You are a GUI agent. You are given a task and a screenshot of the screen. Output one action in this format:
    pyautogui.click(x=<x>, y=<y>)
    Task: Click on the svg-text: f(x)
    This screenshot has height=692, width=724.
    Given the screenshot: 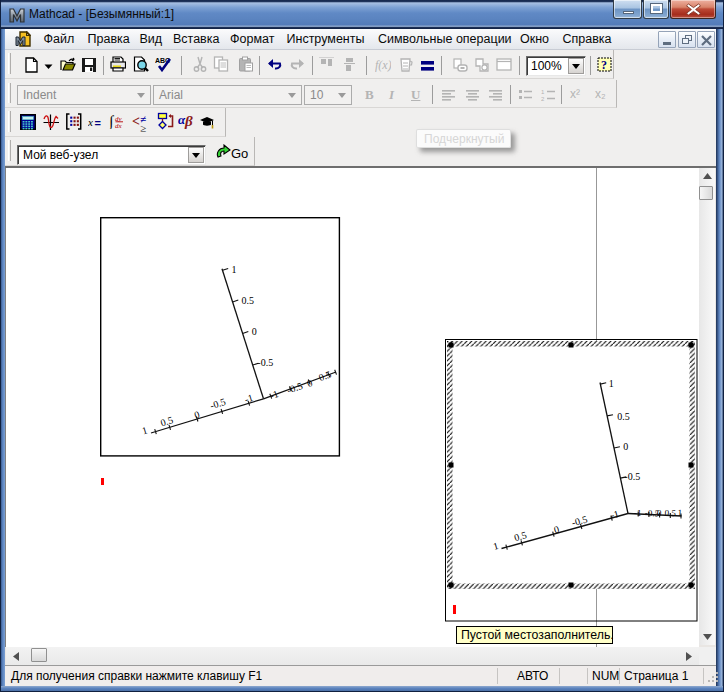 What is the action you would take?
    pyautogui.click(x=383, y=65)
    